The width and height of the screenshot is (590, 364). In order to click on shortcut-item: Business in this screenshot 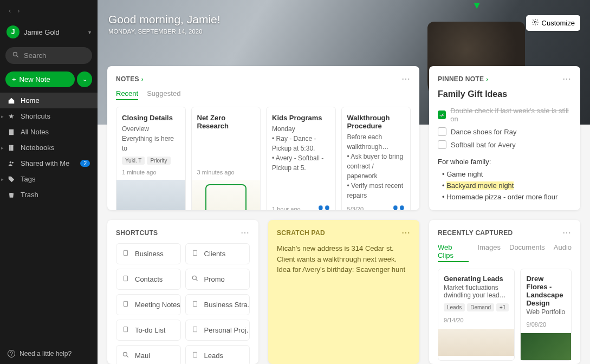, I will do `click(148, 253)`.